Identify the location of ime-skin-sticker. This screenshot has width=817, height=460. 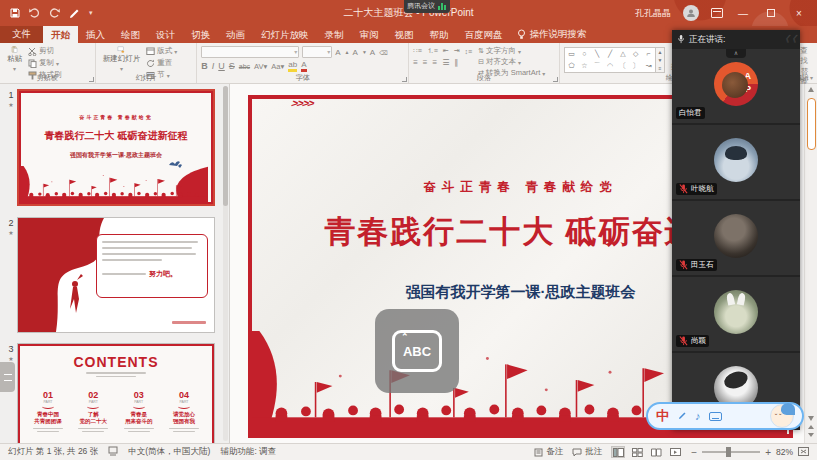
(782, 416).